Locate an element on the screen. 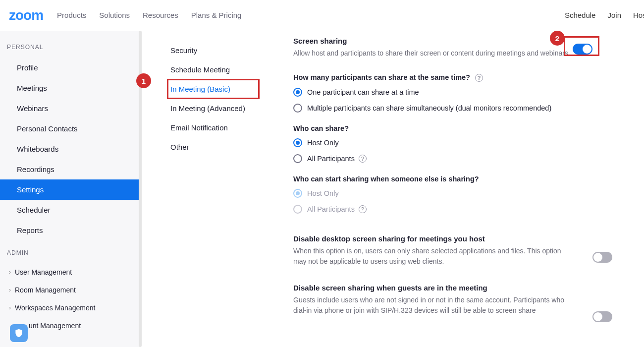 This screenshot has width=644, height=347. sidebar-item-meetings: Meetings is located at coordinates (69, 88).